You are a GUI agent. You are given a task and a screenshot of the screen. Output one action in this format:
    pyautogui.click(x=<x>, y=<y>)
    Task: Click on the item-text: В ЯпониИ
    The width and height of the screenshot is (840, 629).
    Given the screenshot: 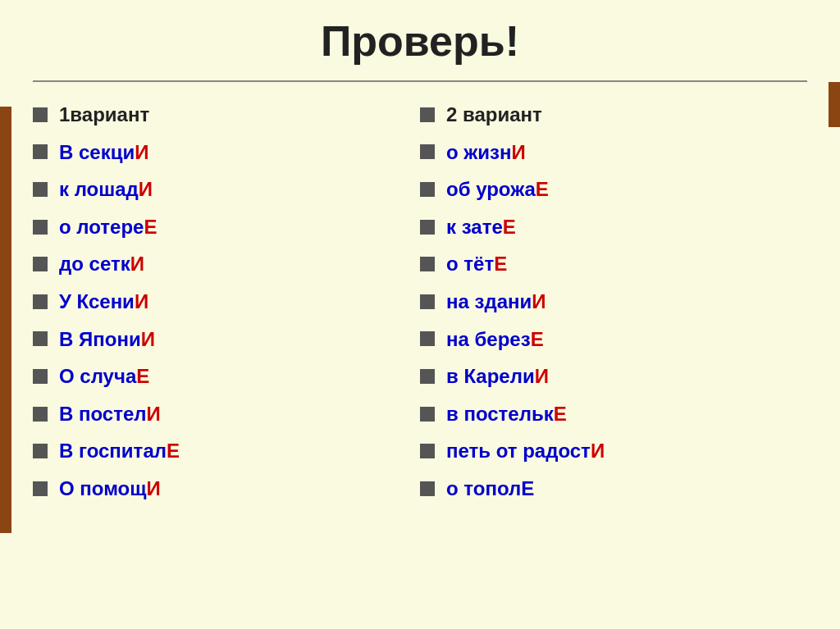 What is the action you would take?
    pyautogui.click(x=107, y=340)
    